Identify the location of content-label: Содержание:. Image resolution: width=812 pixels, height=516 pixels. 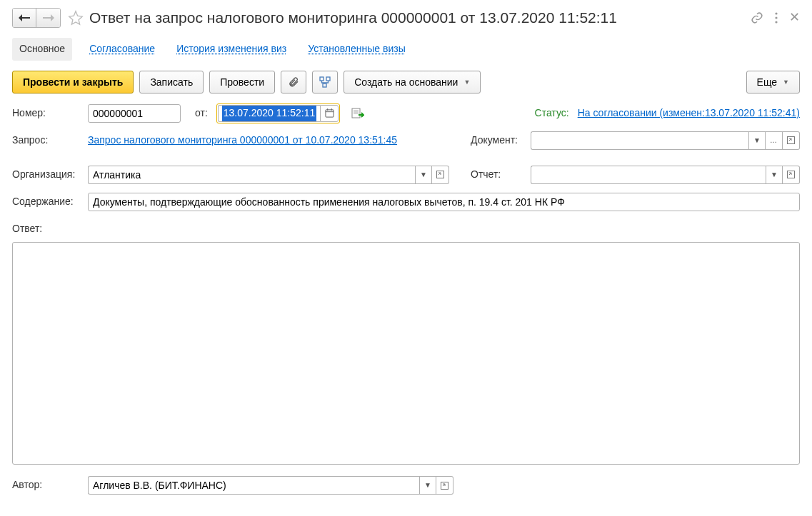
(48, 202).